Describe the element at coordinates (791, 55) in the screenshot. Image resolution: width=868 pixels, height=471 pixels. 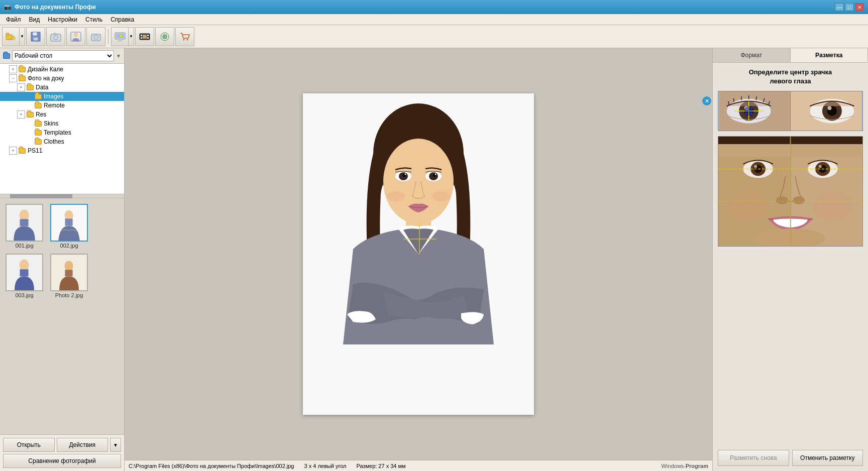
I see `right-tabs: Формат Разметка` at that location.